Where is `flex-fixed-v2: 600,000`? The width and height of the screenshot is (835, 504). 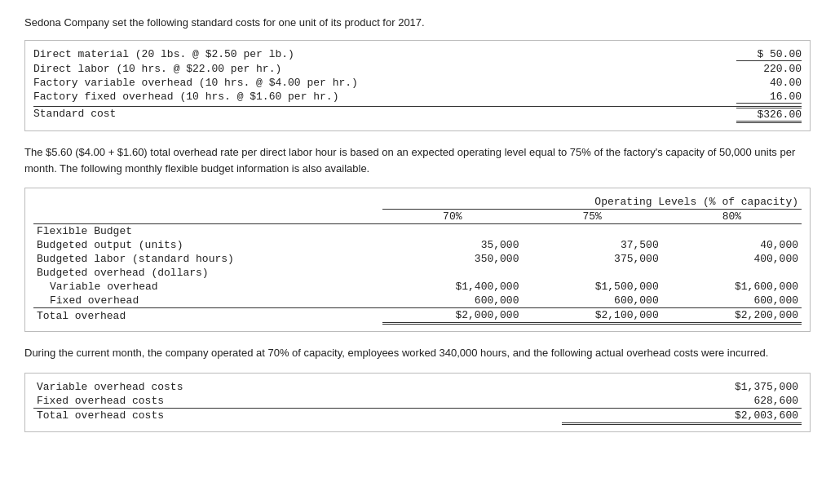
flex-fixed-v2: 600,000 is located at coordinates (732, 301).